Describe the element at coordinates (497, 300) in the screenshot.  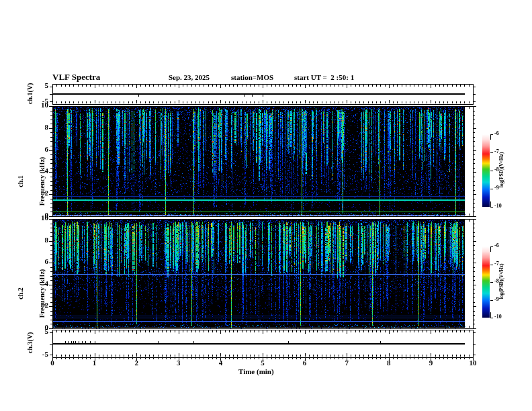
I see `colorbar2-tick-label: -9` at that location.